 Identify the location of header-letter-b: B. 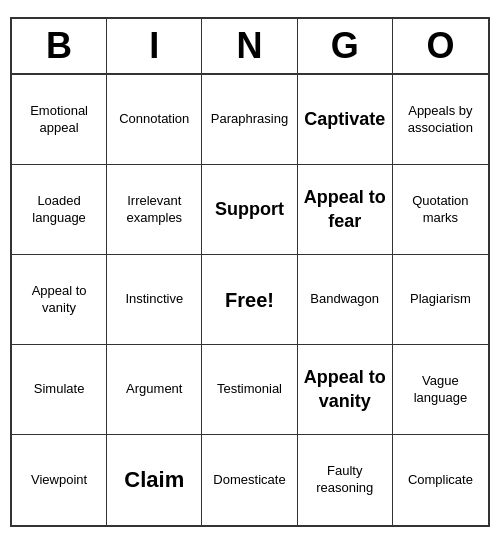
(60, 46).